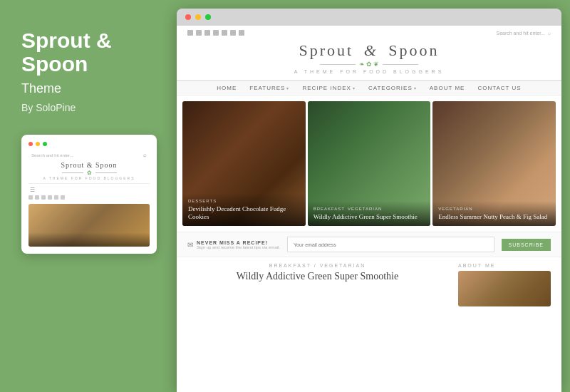  What do you see at coordinates (208, 17) in the screenshot?
I see `browser-dot-green` at bounding box center [208, 17].